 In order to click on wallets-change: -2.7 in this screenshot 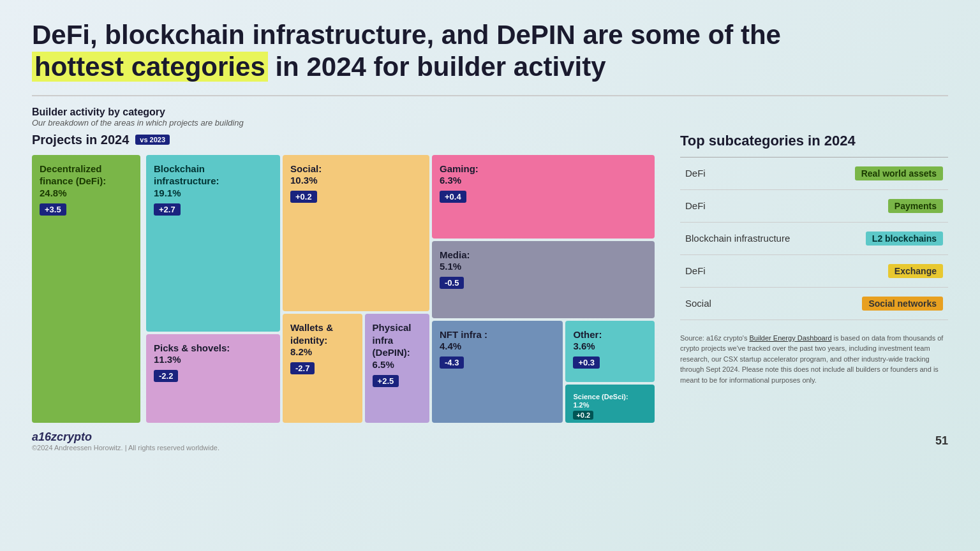, I will do `click(302, 369)`.